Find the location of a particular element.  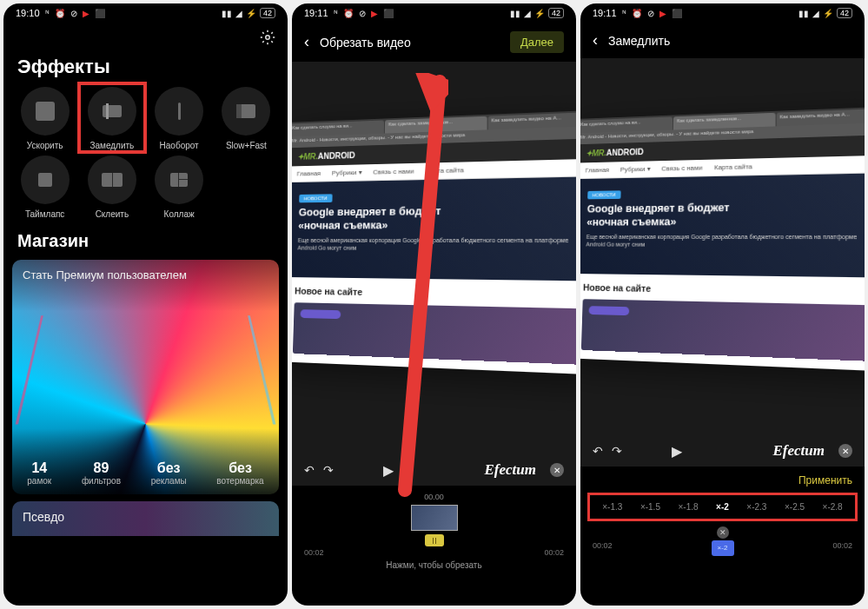

effect-collage: Коллаж is located at coordinates (179, 188).